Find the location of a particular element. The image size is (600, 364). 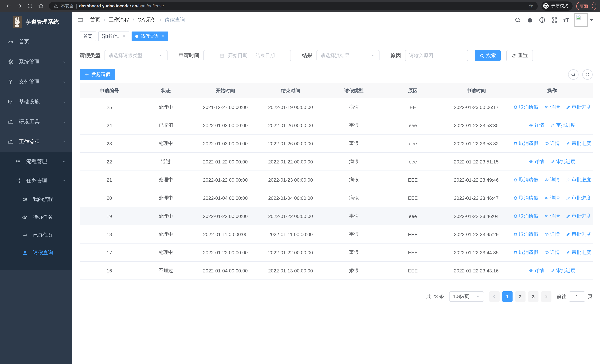

cell-type: 事假 is located at coordinates (354, 234).